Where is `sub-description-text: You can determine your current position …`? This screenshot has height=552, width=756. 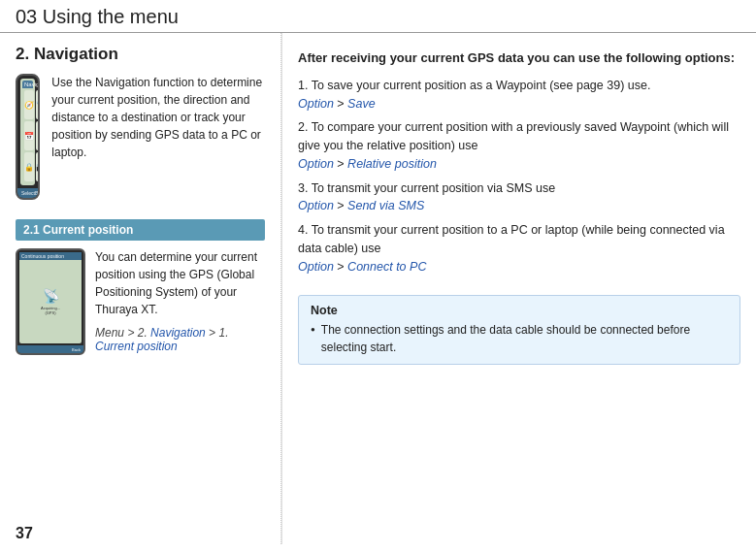
sub-description-text: You can determine your current position … is located at coordinates (181, 283).